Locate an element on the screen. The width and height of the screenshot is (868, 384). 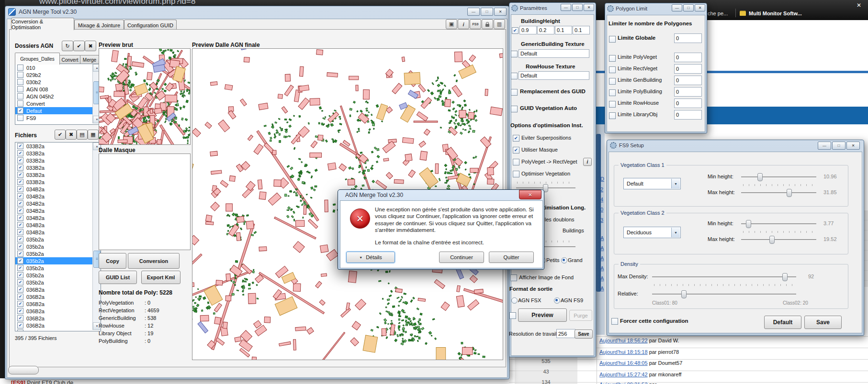
continue-button: Continuer is located at coordinates (462, 257).